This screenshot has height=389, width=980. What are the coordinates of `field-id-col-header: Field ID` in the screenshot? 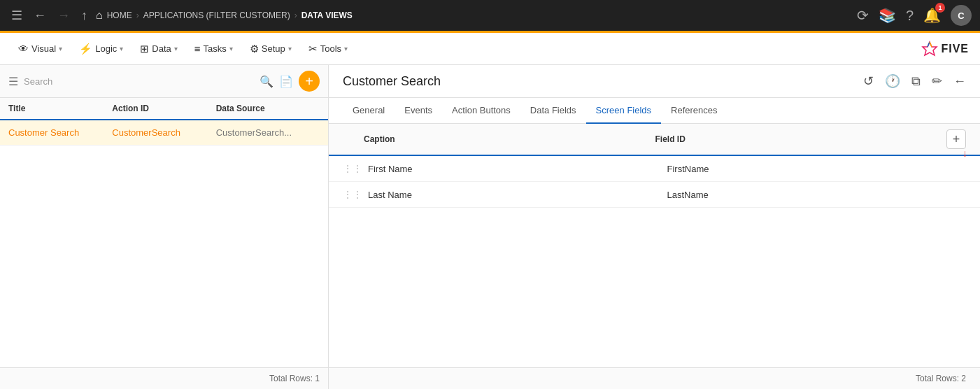 It's located at (802, 139).